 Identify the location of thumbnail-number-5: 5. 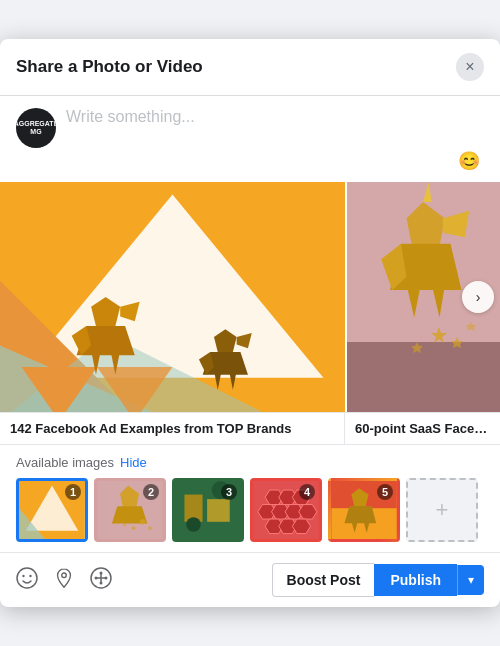
(385, 492).